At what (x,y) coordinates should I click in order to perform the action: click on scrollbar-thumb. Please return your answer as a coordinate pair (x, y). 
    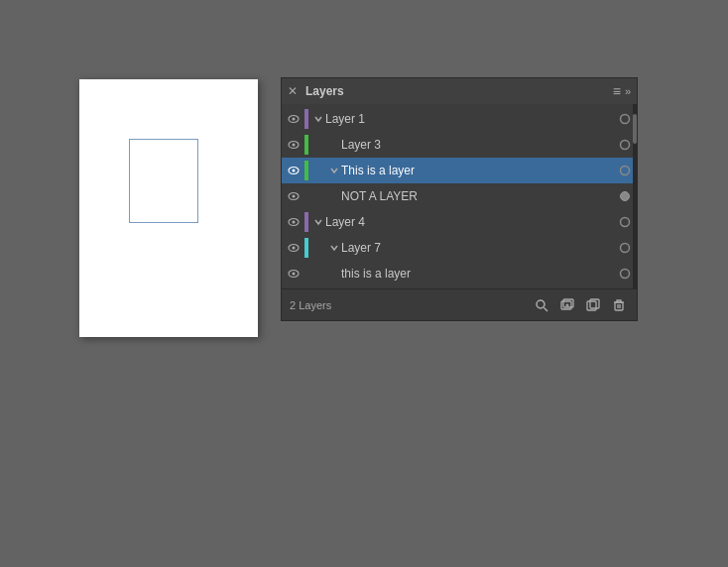
    Looking at the image, I should click on (635, 129).